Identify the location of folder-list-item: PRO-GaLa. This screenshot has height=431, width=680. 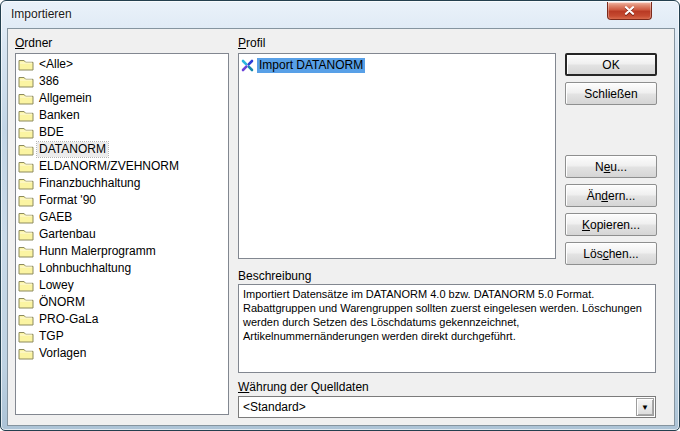
(122, 320).